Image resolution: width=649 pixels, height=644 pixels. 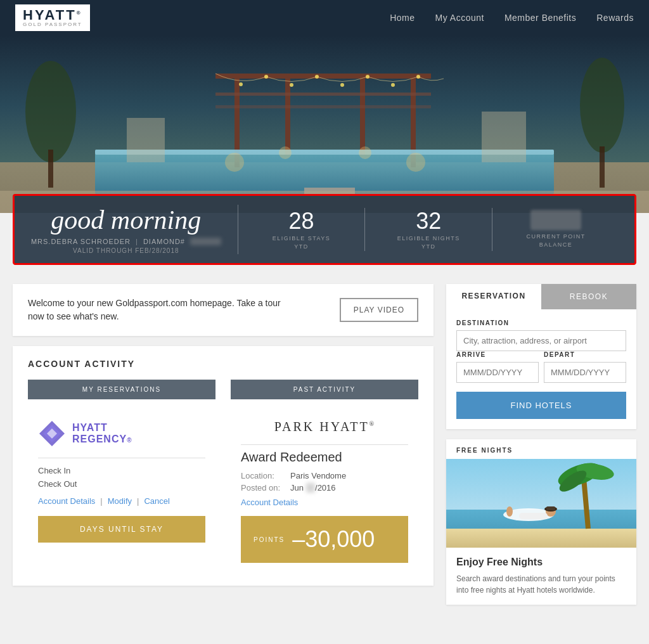 I want to click on booking-card: RESERVATION REBOOK DESTINATION ARRIVE DE…, so click(x=541, y=356).